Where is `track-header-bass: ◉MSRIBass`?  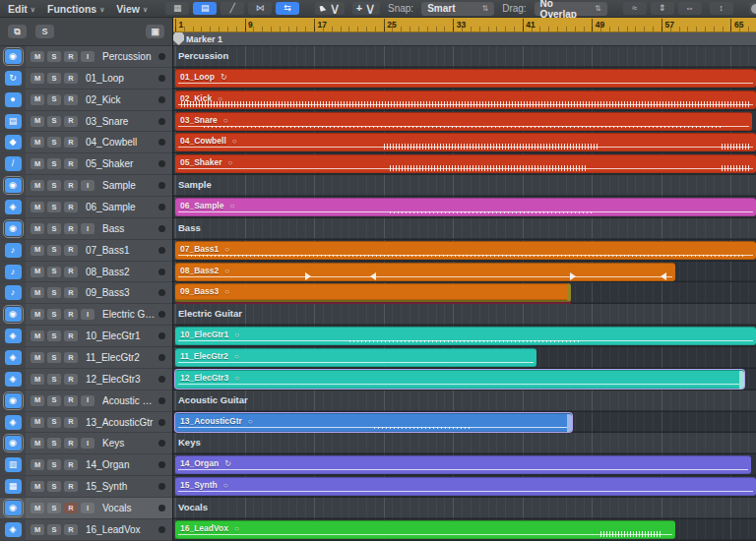 track-header-bass: ◉MSRIBass is located at coordinates (87, 229).